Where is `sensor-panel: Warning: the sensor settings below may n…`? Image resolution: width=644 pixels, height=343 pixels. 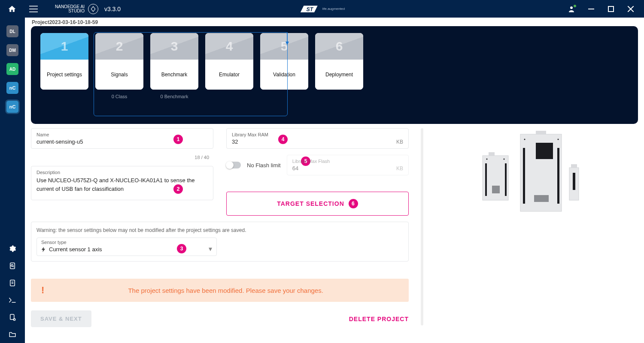
sensor-panel: Warning: the sensor settings below may n… is located at coordinates (220, 242).